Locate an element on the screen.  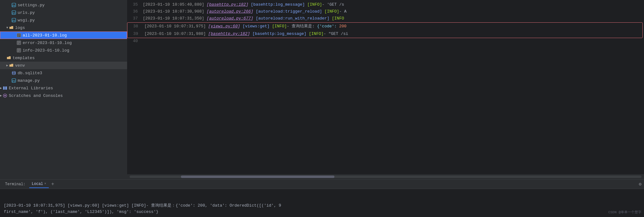
line-number-36: 36 is located at coordinates (135, 11).